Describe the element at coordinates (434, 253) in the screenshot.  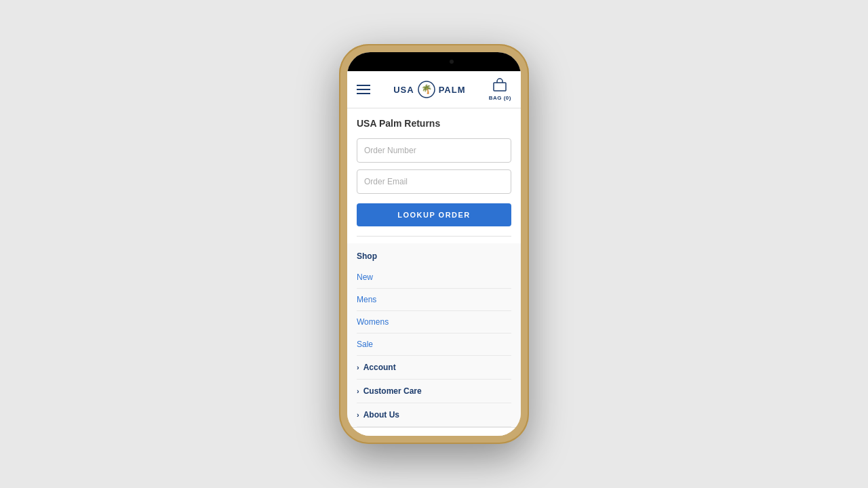
I see `content-area: USA 🌴 PALM` at that location.